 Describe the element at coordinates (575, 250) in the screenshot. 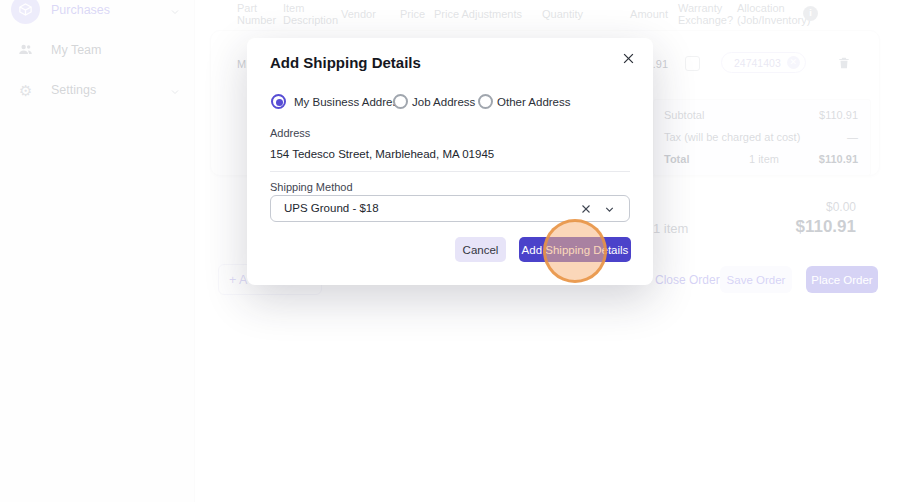

I see `add-shipping-details-button: Add Shipping Details` at that location.